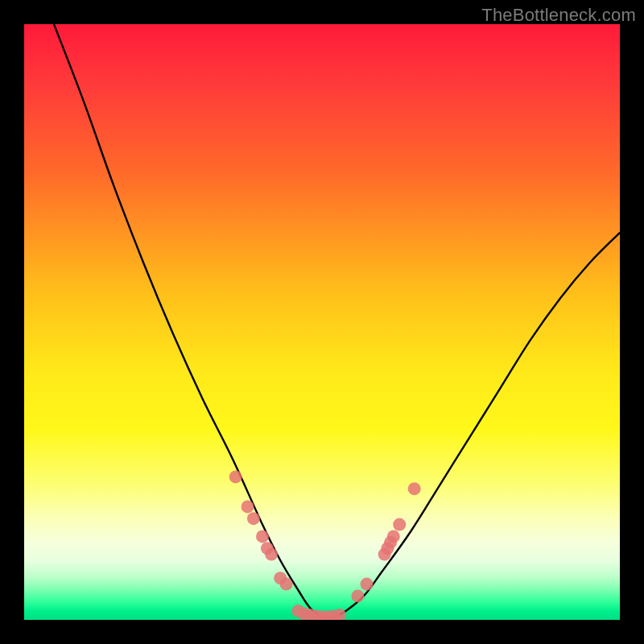  Describe the element at coordinates (325, 545) in the screenshot. I see `sample-points` at that location.